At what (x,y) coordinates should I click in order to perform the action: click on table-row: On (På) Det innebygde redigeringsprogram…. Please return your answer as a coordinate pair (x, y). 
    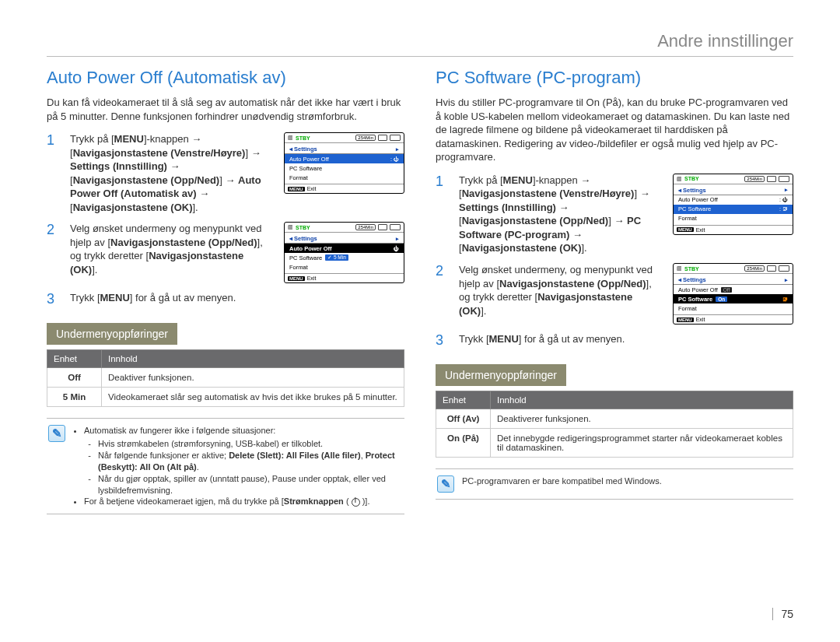
    Looking at the image, I should click on (614, 444).